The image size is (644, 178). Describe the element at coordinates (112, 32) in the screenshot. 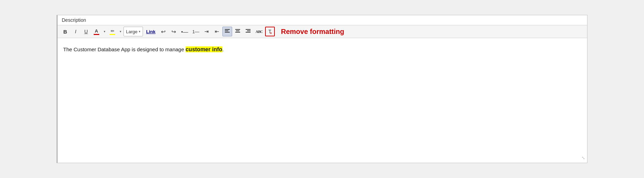

I see `highlight-button: ✏` at that location.